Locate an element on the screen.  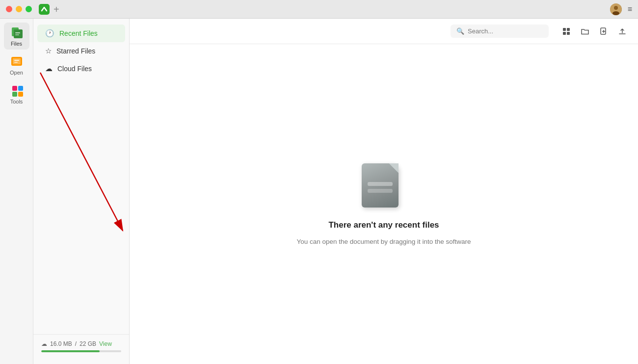
nav-item-starred-label: Starred Files is located at coordinates (76, 51).